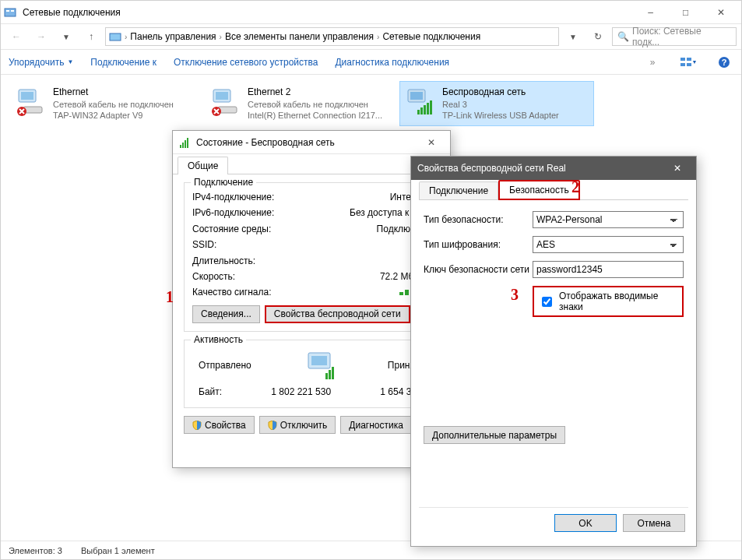 The height and width of the screenshot is (560, 742). Describe the element at coordinates (501, 104) in the screenshot. I see `adapter-status: Real 3` at that location.